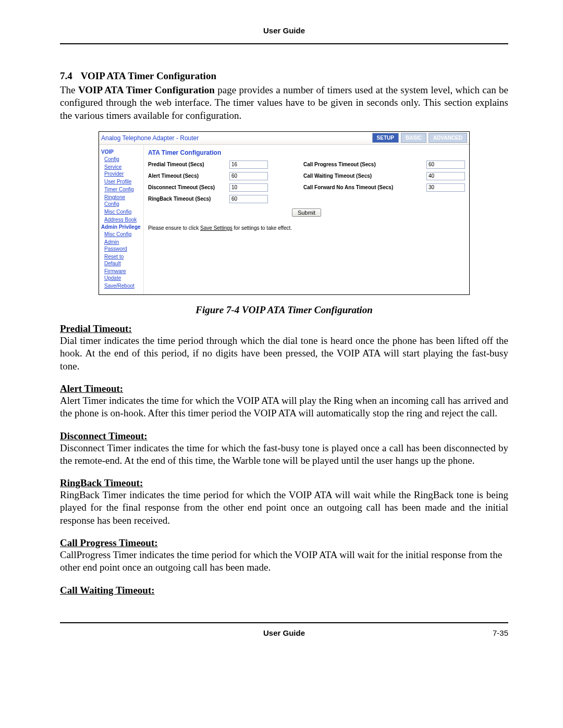 The width and height of the screenshot is (563, 728). I want to click on predial-heading: Predial Timeout:, so click(284, 329).